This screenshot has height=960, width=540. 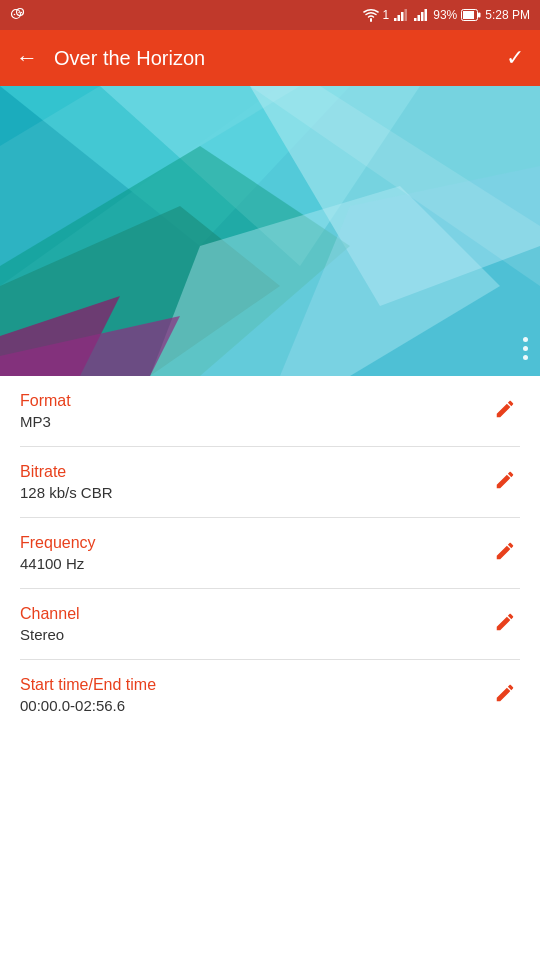 I want to click on info-content-2: Frequency 44100 Hz, so click(x=255, y=553).